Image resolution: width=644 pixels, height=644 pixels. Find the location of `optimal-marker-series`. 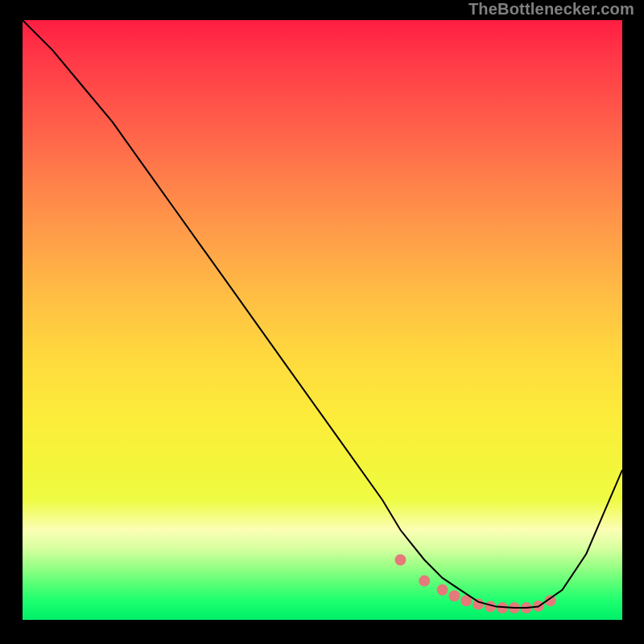

optimal-marker-series is located at coordinates (475, 584).